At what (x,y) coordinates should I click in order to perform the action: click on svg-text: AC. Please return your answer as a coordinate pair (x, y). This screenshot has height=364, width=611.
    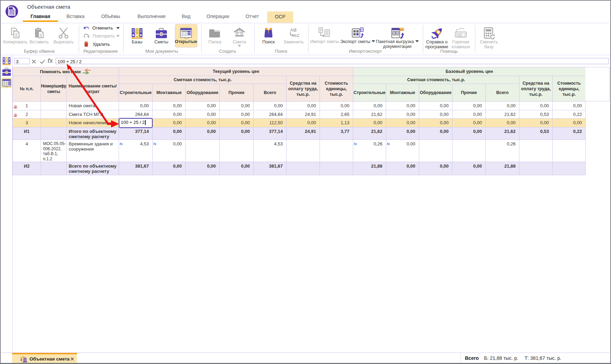
    Looking at the image, I should click on (296, 35).